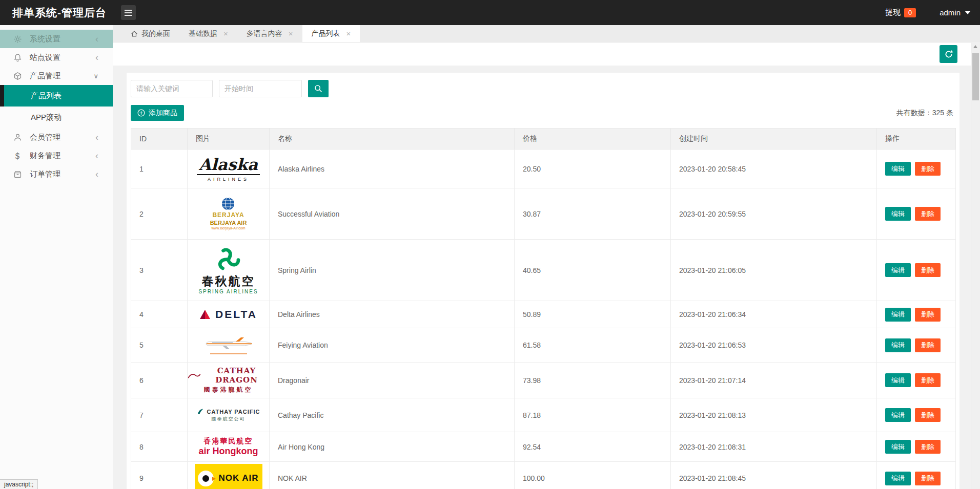  What do you see at coordinates (774, 139) in the screenshot?
I see `header-created-time: 创建时间` at bounding box center [774, 139].